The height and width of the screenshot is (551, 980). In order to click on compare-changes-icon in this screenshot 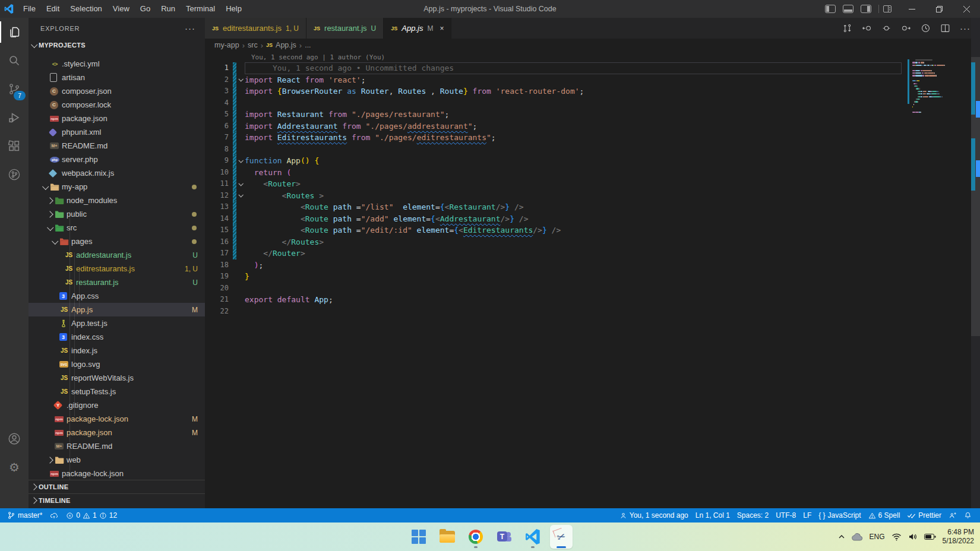, I will do `click(847, 28)`.